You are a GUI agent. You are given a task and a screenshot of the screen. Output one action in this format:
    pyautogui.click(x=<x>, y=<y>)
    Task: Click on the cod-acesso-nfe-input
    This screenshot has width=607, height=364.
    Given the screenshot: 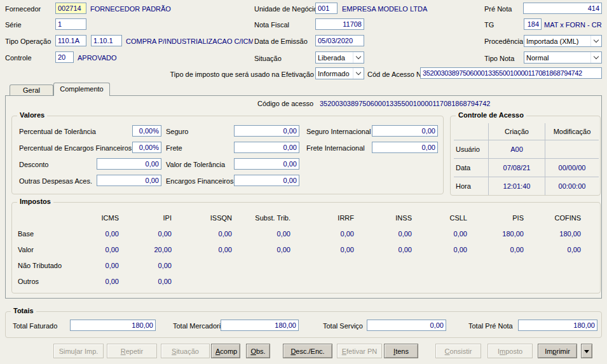 What is the action you would take?
    pyautogui.click(x=511, y=73)
    